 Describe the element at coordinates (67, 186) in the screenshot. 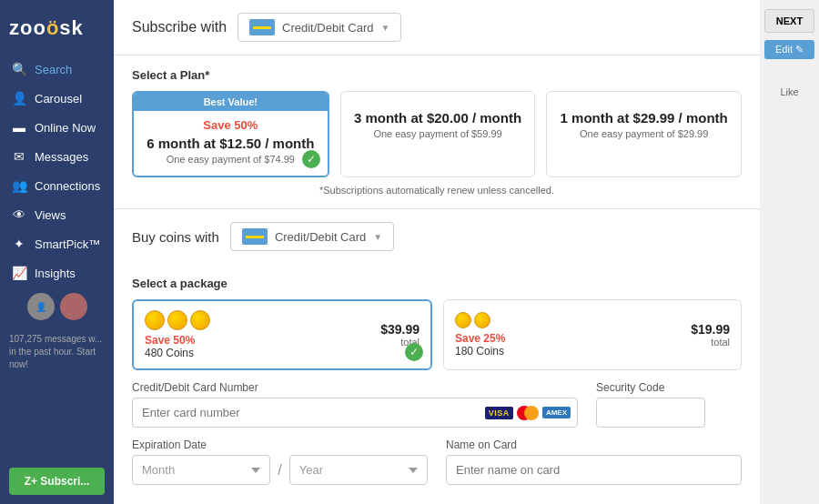

I see `sidebar-label-connections: Connections` at that location.